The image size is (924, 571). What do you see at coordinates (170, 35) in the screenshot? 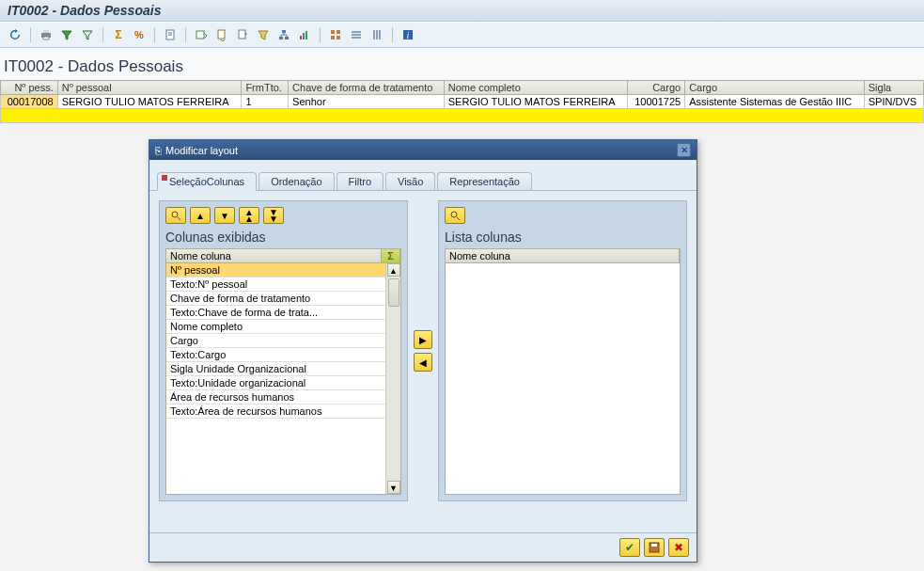
I see `document-icon` at bounding box center [170, 35].